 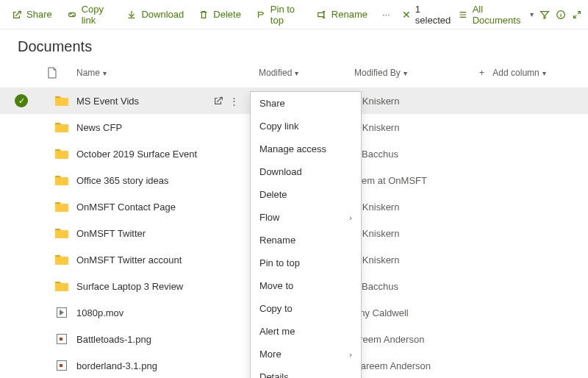 What do you see at coordinates (261, 15) in the screenshot?
I see `pin-icon` at bounding box center [261, 15].